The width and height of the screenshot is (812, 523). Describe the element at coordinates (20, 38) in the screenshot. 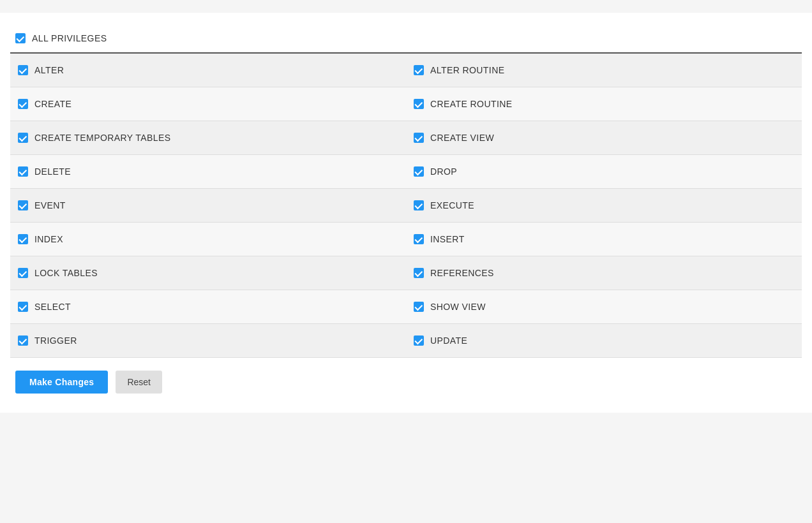

I see `all-privileges-checkbox` at that location.